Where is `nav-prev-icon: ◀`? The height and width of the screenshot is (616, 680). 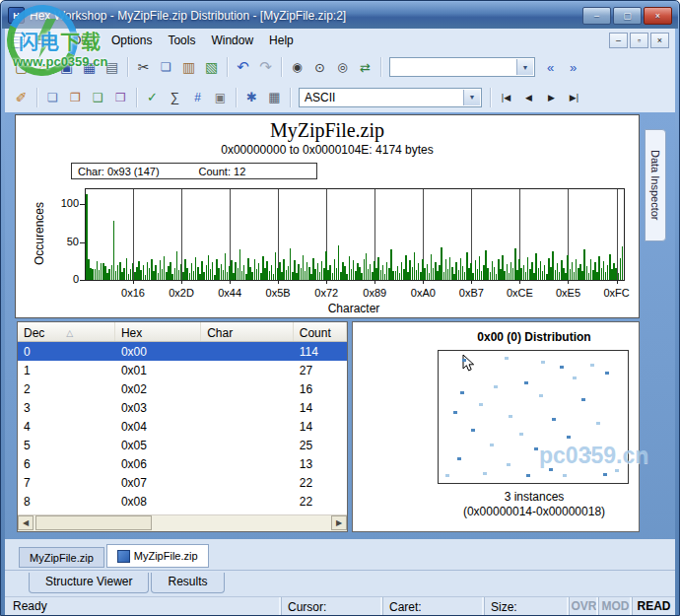 nav-prev-icon: ◀ is located at coordinates (528, 98).